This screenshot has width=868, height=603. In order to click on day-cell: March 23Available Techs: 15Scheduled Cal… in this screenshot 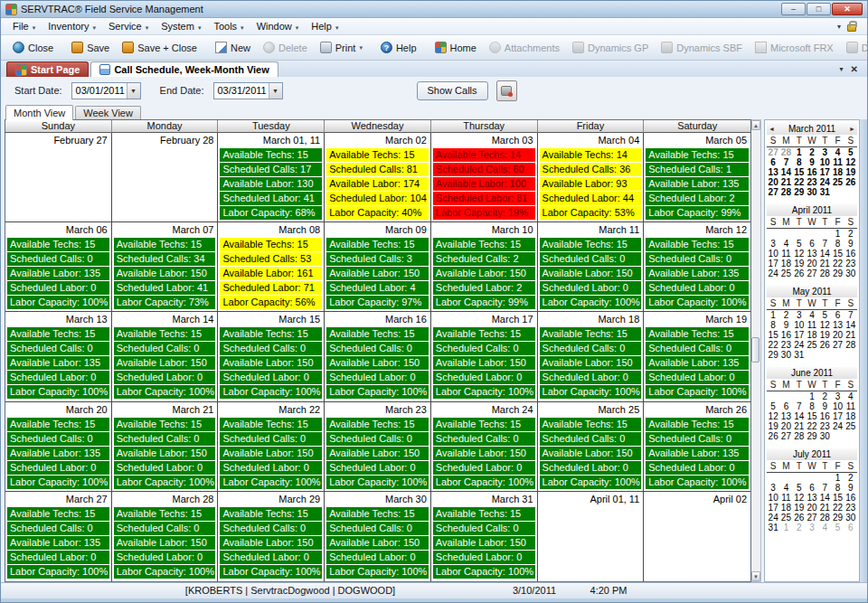, I will do `click(378, 447)`.